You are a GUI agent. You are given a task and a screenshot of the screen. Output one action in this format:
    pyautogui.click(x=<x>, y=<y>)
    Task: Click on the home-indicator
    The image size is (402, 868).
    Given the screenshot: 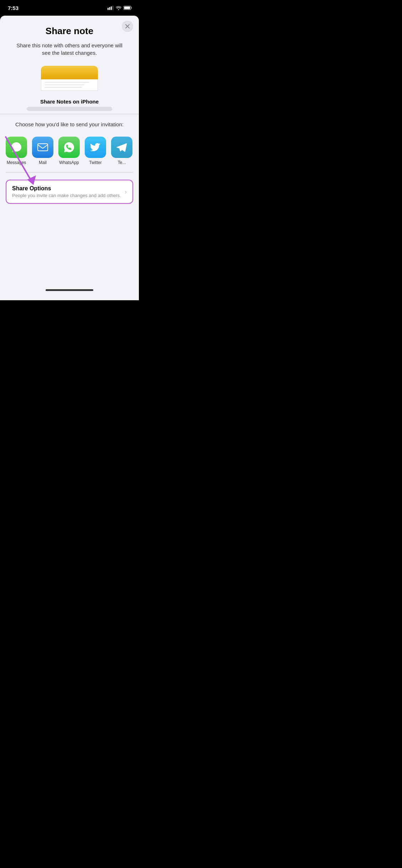 What is the action you would take?
    pyautogui.click(x=69, y=290)
    